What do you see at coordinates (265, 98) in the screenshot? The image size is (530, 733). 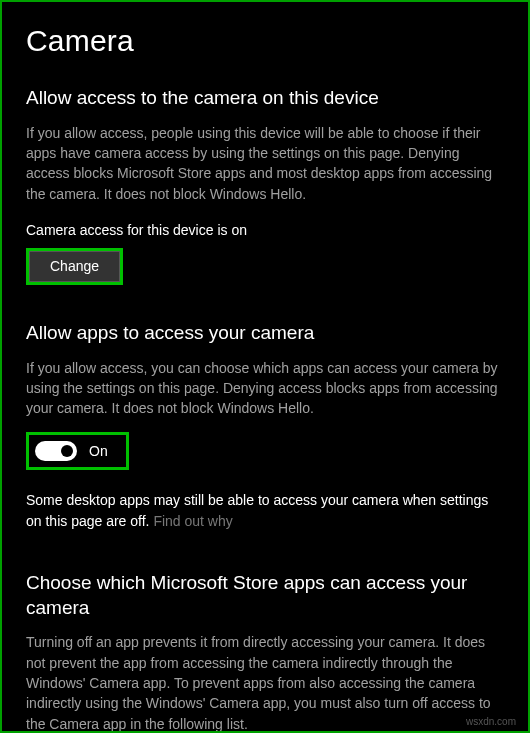 I see `section-heading-device-access: Allow access to the camera on this devic…` at bounding box center [265, 98].